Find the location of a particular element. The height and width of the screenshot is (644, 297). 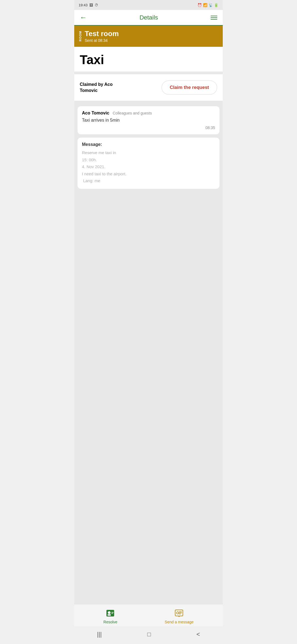

original-message-content: Reserve me taxi in 15: 00h. 4. Nov 2021.… is located at coordinates (148, 167).